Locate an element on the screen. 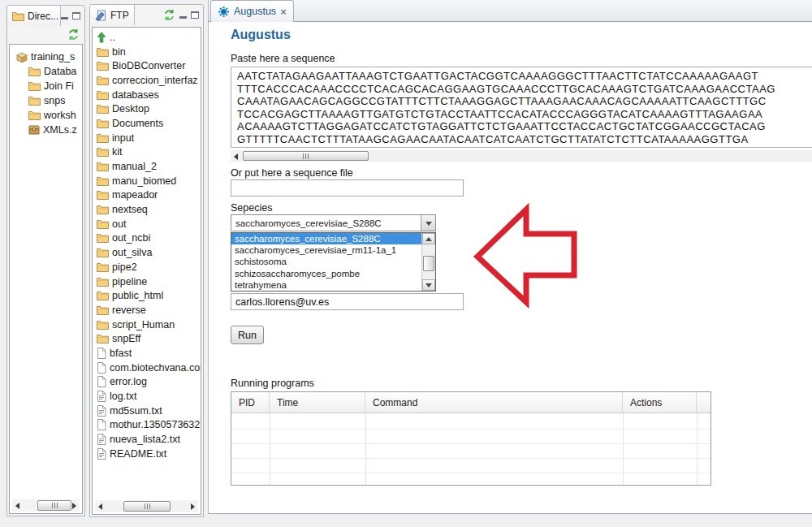 This screenshot has height=527, width=812. tab-directory: Direc... is located at coordinates (34, 16).